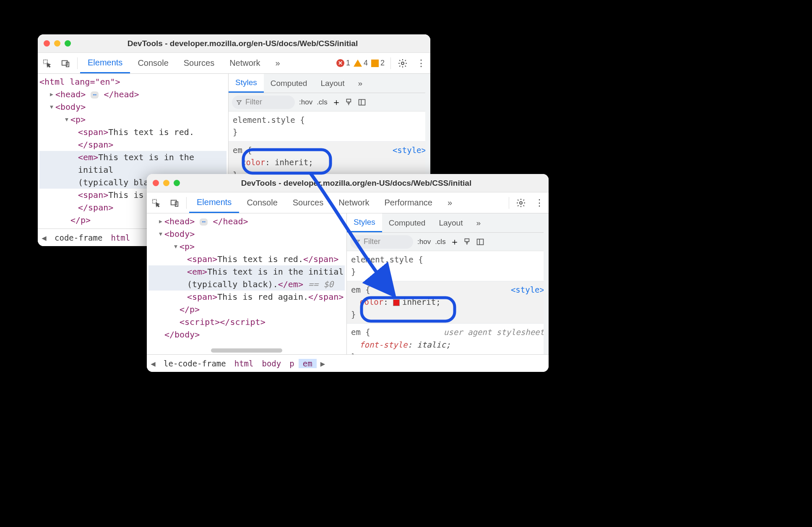 The width and height of the screenshot is (812, 527). Describe the element at coordinates (195, 363) in the screenshot. I see `crumb-frame: le-code-frame` at that location.